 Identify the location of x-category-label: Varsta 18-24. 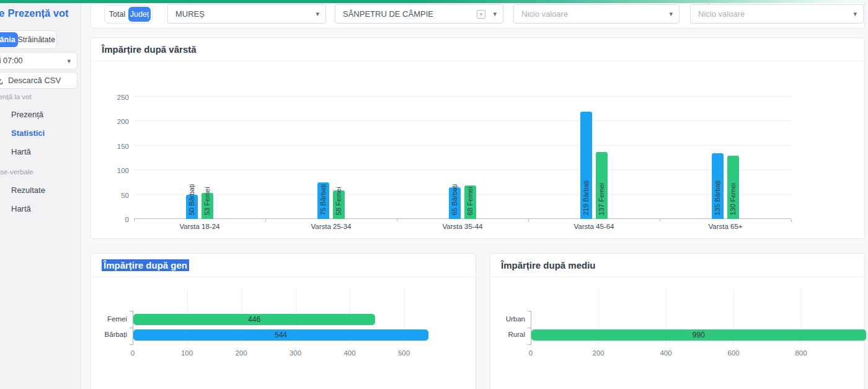
(200, 226).